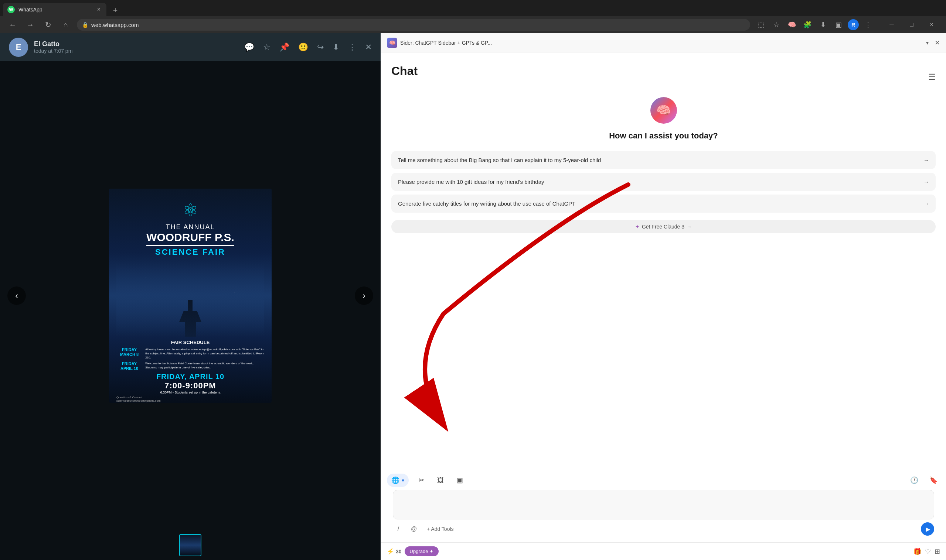 Image resolution: width=946 pixels, height=560 pixels. I want to click on poster-contact-label: Questions? Contact, so click(129, 397).